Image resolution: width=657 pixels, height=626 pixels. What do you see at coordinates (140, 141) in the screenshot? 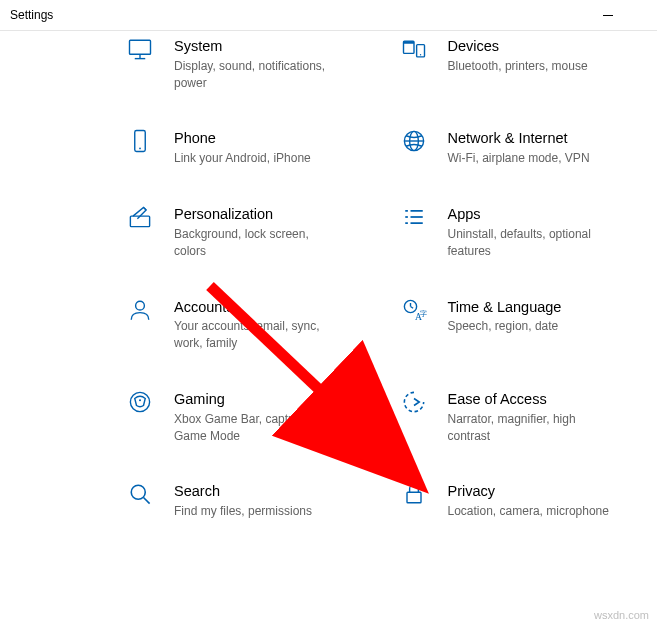
I see `phone-icon` at bounding box center [140, 141].